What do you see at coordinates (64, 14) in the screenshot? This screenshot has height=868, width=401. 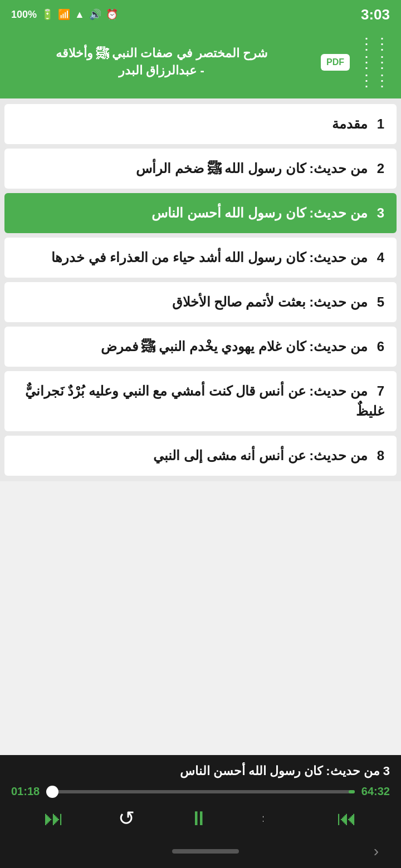 I see `wifi-icon: 📶` at bounding box center [64, 14].